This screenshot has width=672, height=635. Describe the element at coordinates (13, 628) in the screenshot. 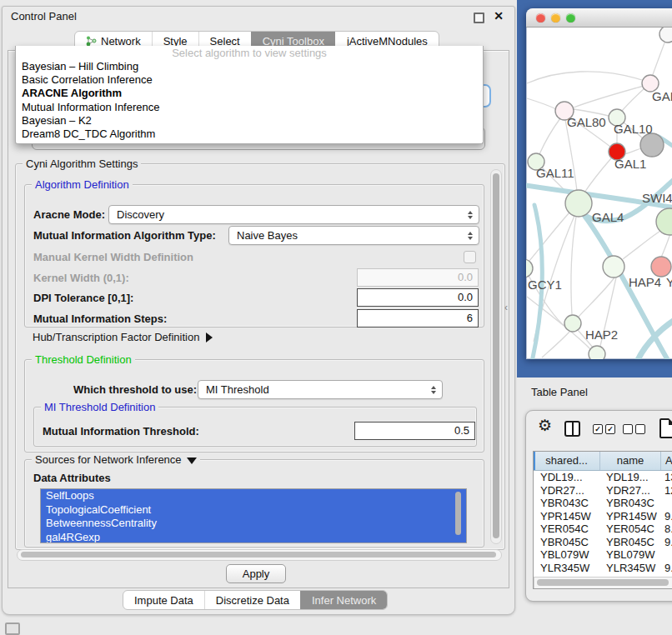

I see `minimized-panel-icon` at that location.